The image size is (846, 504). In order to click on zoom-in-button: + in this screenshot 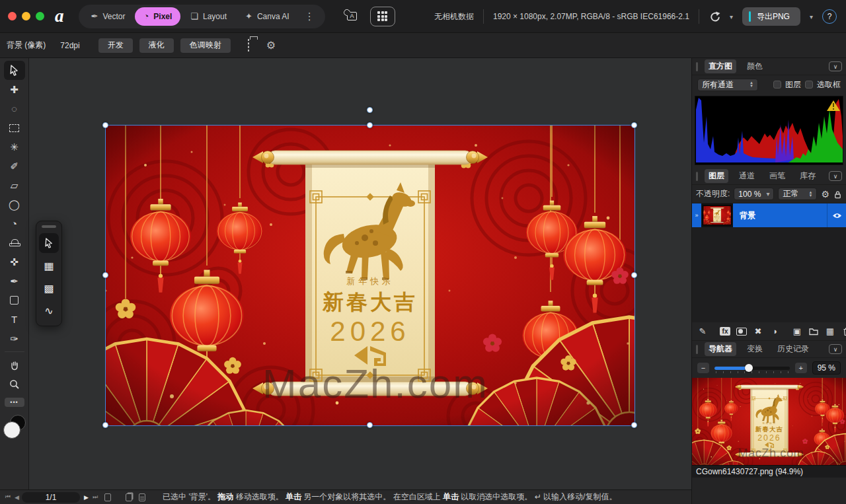, I will do `click(801, 368)`.